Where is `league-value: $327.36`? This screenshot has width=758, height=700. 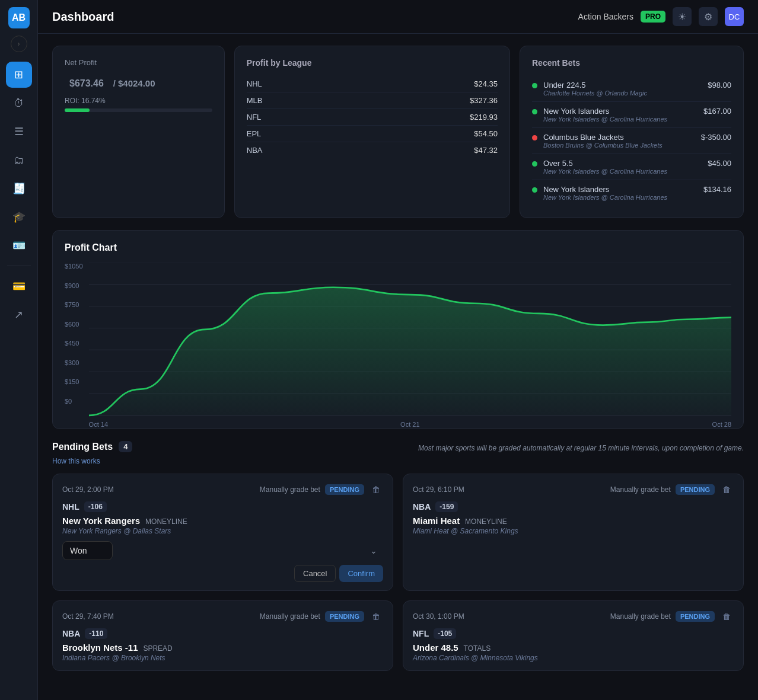
league-value: $327.36 is located at coordinates (484, 101).